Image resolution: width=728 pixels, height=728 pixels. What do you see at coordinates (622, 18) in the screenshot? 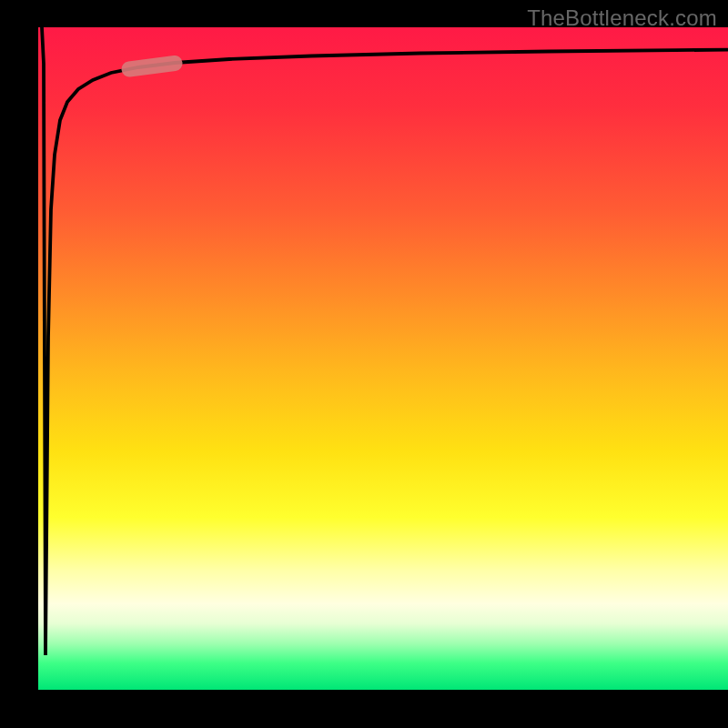
I see `watermark-text: TheBottleneck.com` at bounding box center [622, 18].